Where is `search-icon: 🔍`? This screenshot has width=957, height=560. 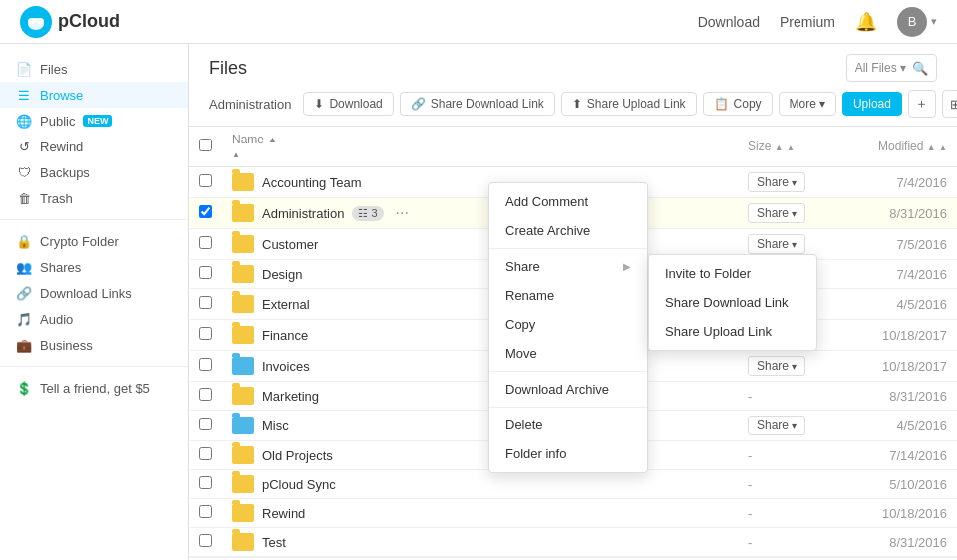
search-icon: 🔍 is located at coordinates (920, 68).